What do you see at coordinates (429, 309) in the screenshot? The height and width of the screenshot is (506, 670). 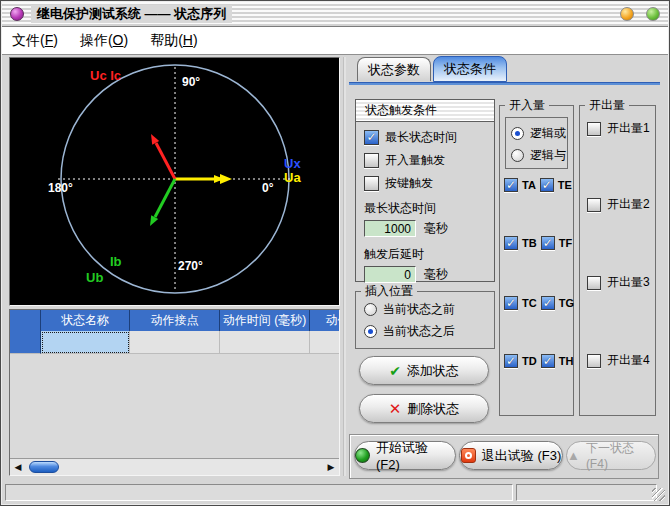 I see `radio-row-before-current: 当前状态之前` at bounding box center [429, 309].